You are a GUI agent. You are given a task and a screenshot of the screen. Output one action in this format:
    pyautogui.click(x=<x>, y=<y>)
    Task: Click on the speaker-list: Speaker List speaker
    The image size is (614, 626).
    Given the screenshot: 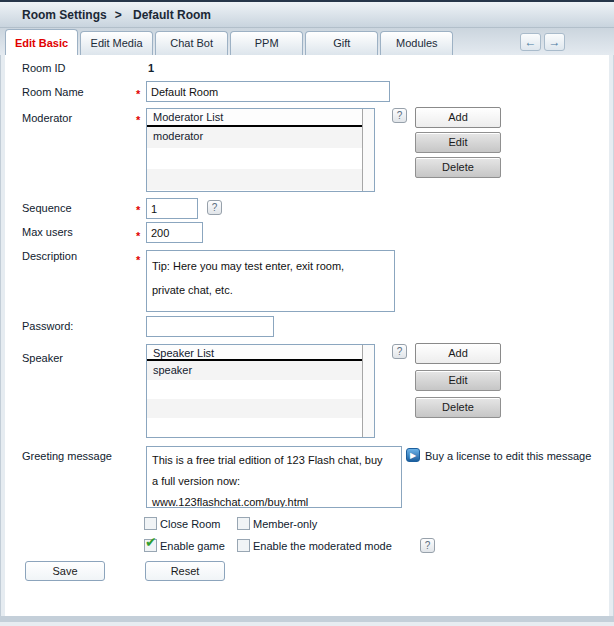 What is the action you would take?
    pyautogui.click(x=254, y=391)
    